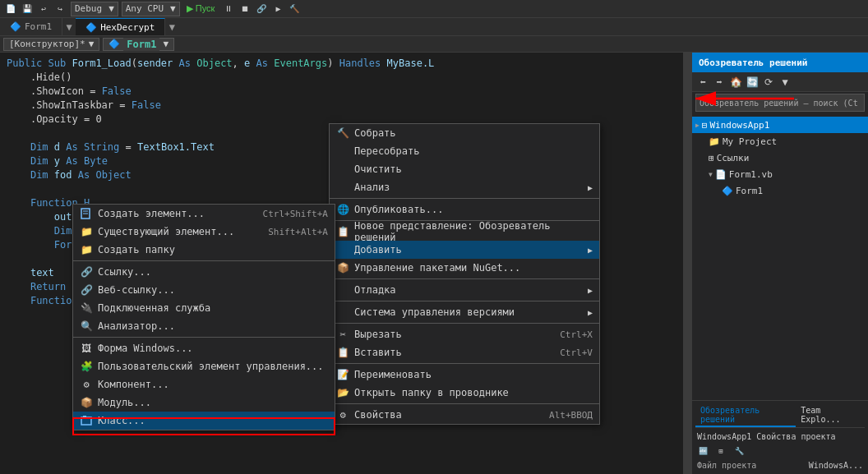 This screenshot has width=868, height=474. Describe the element at coordinates (780, 62) in the screenshot. I see `solution-explorer-header: Обозреватель решений` at that location.